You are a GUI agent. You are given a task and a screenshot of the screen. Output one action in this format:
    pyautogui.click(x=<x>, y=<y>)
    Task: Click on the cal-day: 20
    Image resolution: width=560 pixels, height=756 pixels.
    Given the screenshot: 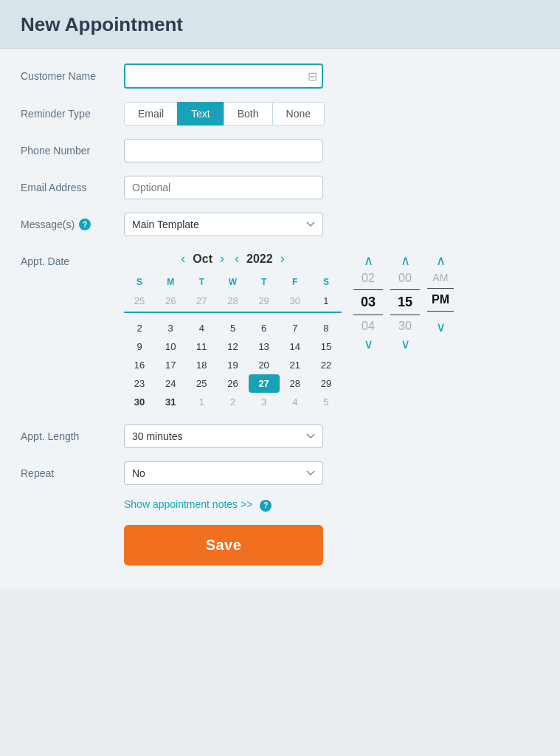 What is the action you would take?
    pyautogui.click(x=264, y=365)
    